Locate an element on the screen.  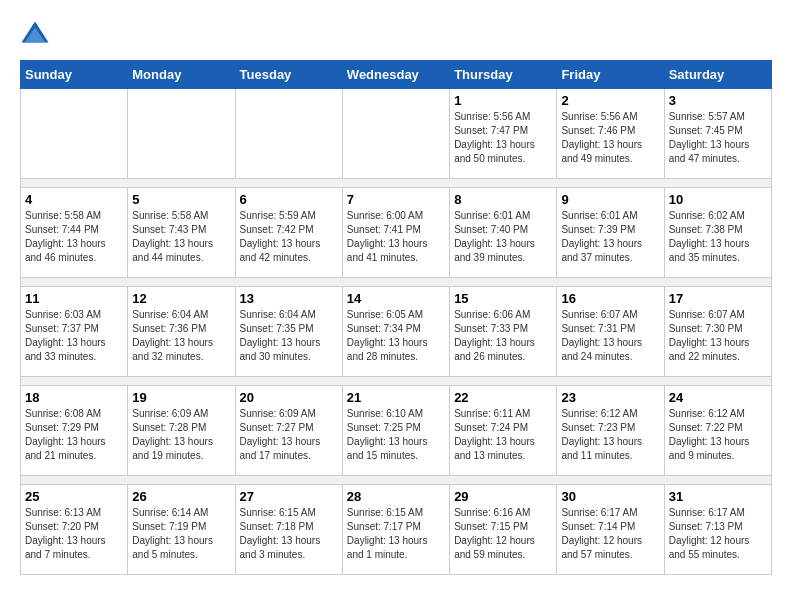
day-number: 25 is located at coordinates (74, 496).